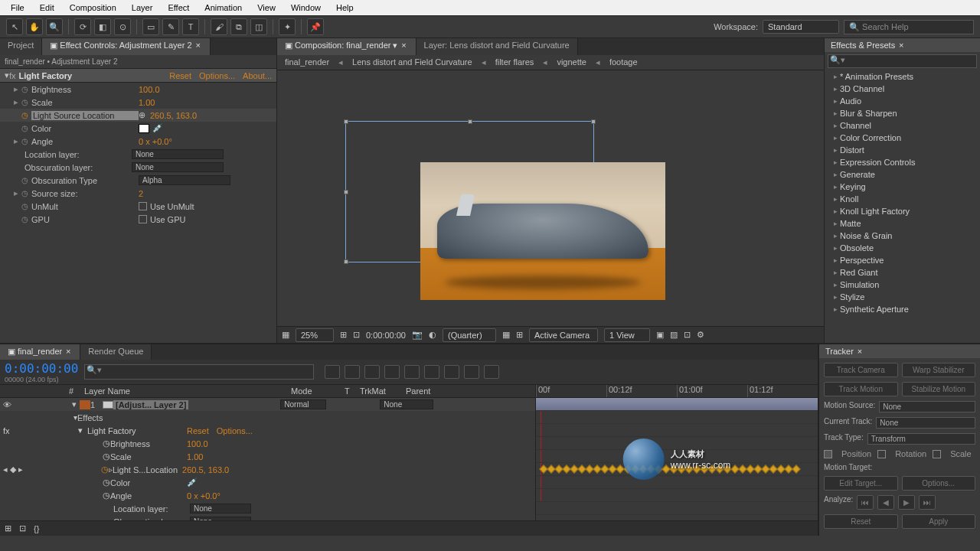 The width and height of the screenshot is (980, 551). I want to click on tracker-reset-button: Reset, so click(861, 522).